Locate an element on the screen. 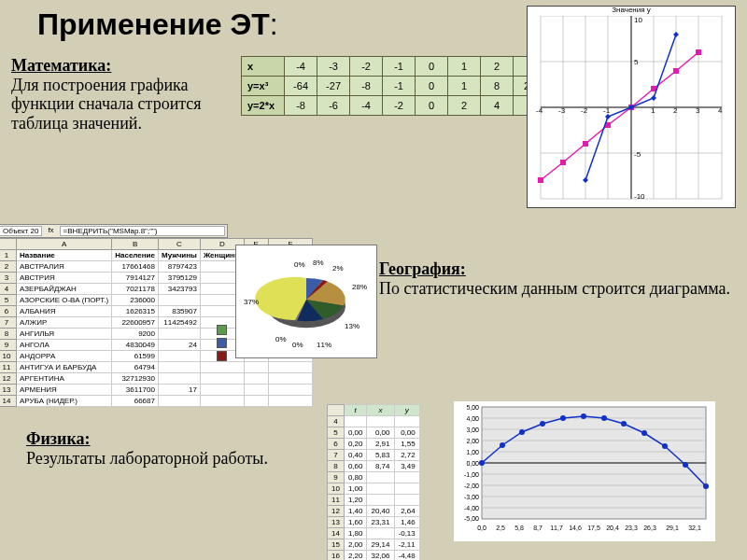 The image size is (747, 560). svg-text: 2 is located at coordinates (676, 110).